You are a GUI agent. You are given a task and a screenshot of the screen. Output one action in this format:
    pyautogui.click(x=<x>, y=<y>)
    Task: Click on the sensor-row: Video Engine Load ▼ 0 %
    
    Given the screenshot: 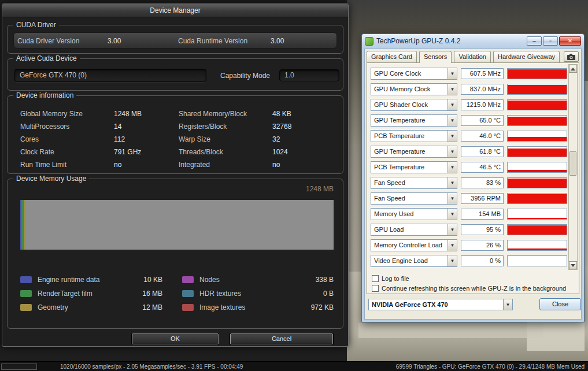 What is the action you would take?
    pyautogui.click(x=473, y=261)
    